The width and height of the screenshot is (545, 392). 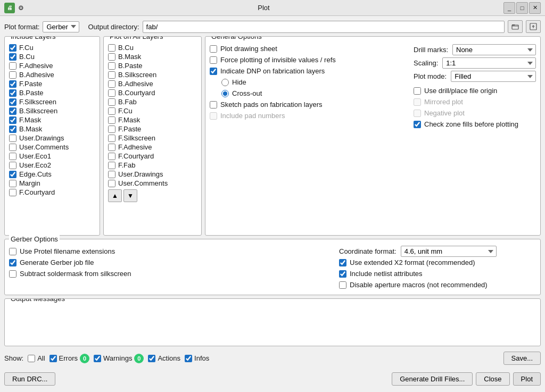 What do you see at coordinates (343, 274) in the screenshot?
I see `include-netlist-checkbox` at bounding box center [343, 274].